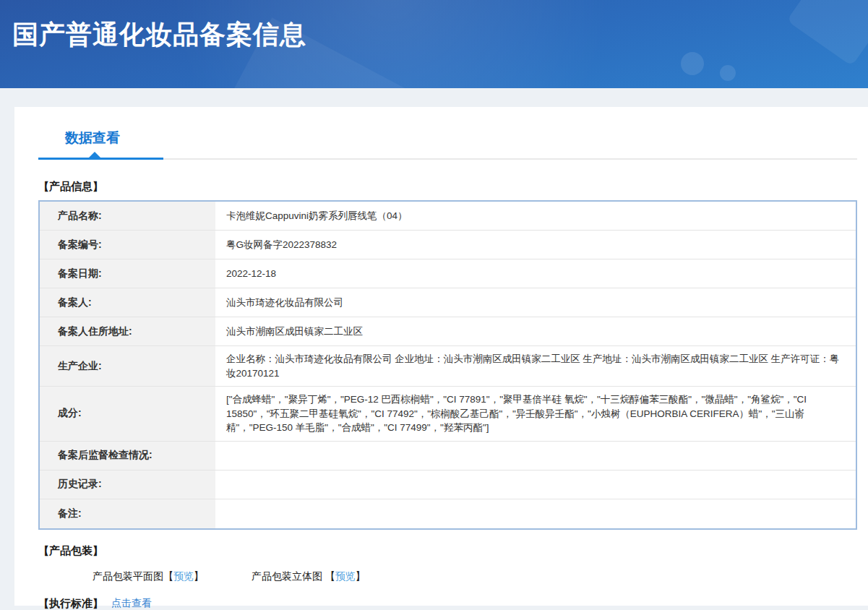  What do you see at coordinates (345, 576) in the screenshot?
I see `packaging-stereo-preview-link: 预览` at bounding box center [345, 576].